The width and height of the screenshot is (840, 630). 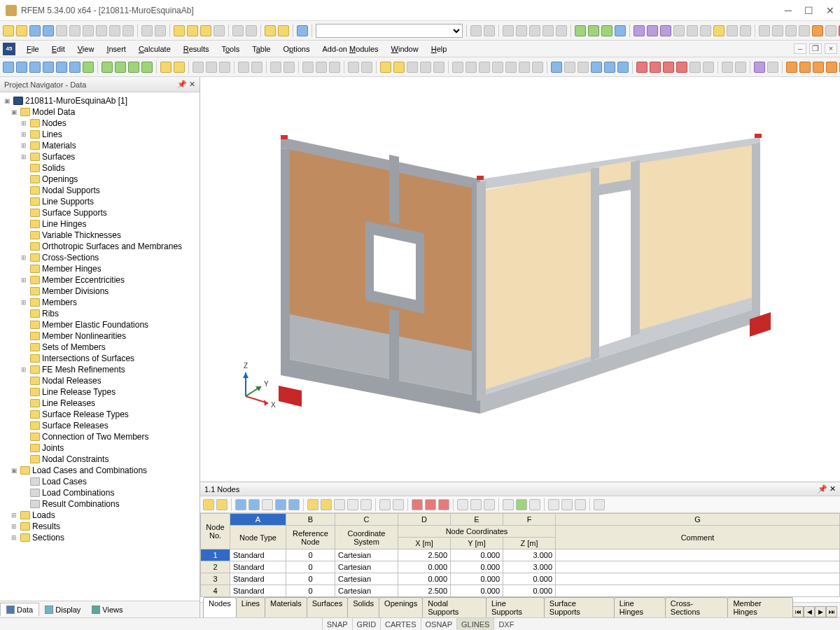 What do you see at coordinates (367, 67) in the screenshot?
I see `edit-5-icon` at bounding box center [367, 67].